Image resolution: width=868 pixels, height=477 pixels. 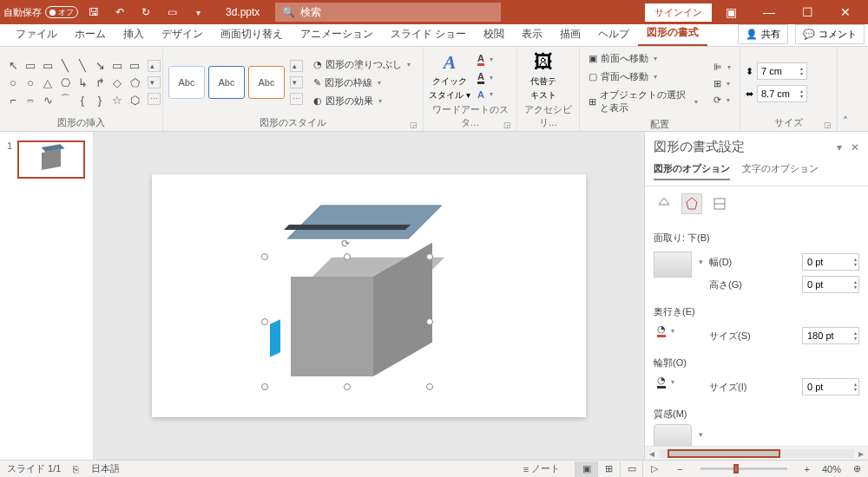 What do you see at coordinates (722, 83) in the screenshot?
I see `group-button: ⊞▾` at bounding box center [722, 83].